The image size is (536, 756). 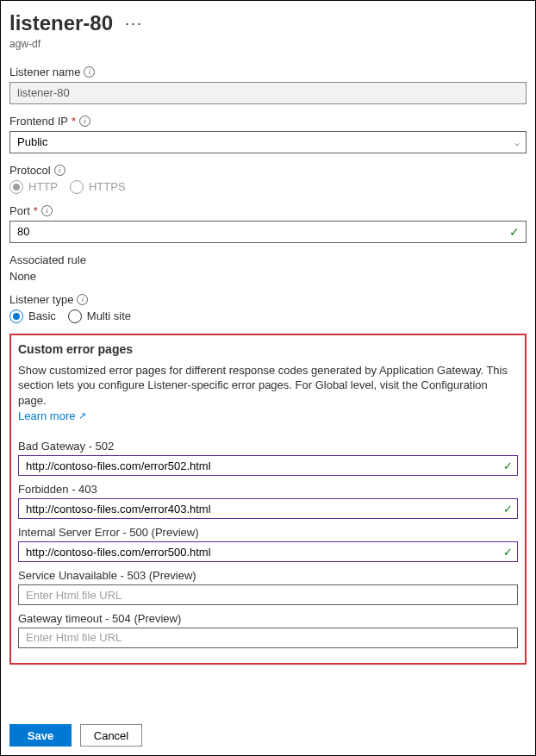 I want to click on error-502-input, so click(x=268, y=465).